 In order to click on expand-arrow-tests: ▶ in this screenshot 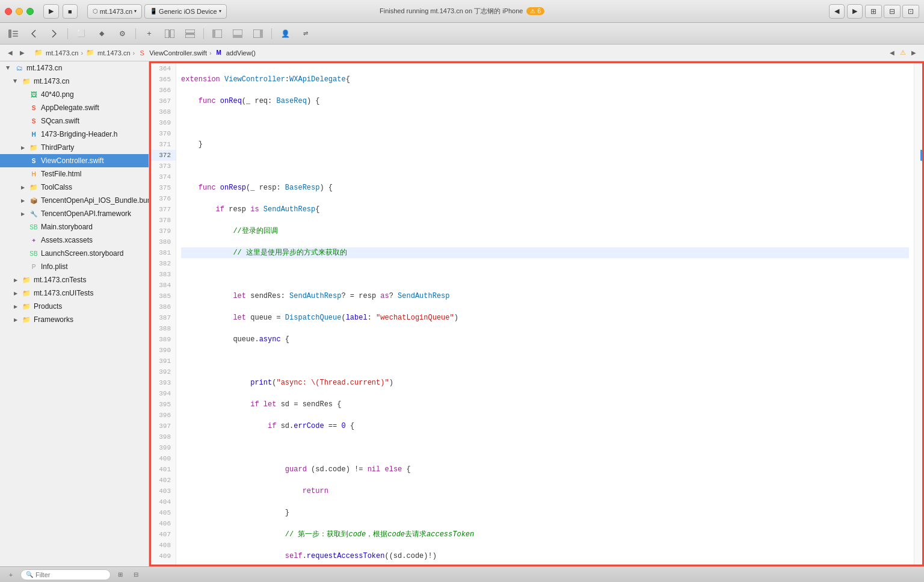, I will do `click(16, 280)`.